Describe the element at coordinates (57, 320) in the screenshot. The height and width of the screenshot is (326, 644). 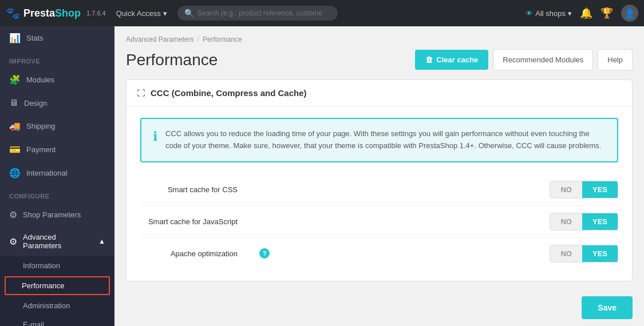
I see `sidebar-submenu-item-email: E-mail` at that location.